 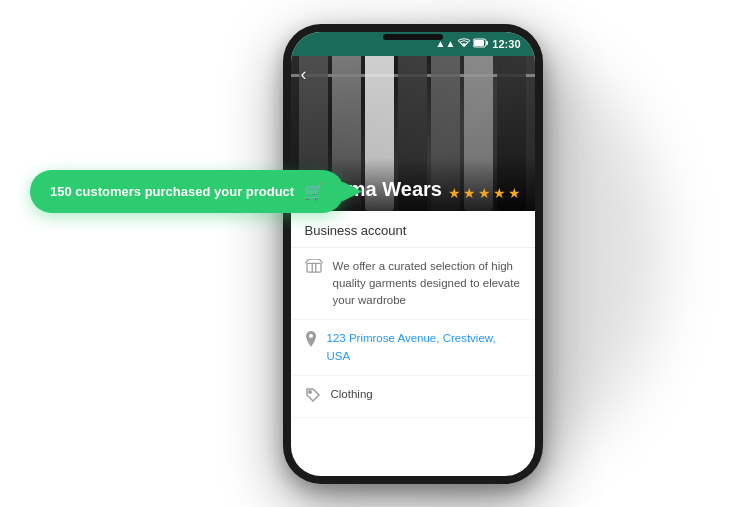 What do you see at coordinates (454, 193) in the screenshot?
I see `star-1: ★` at bounding box center [454, 193].